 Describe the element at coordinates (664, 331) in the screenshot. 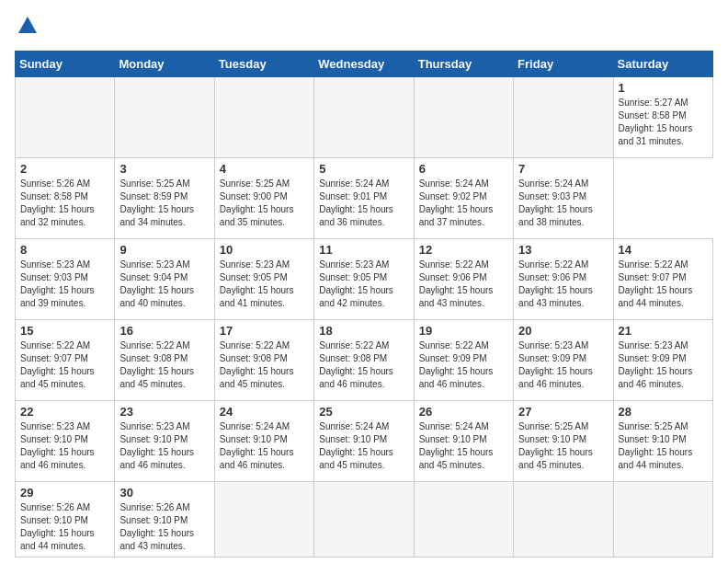

I see `day-number: 21` at that location.